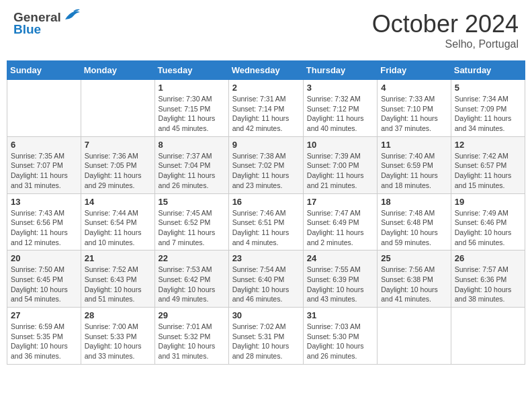 The height and width of the screenshot is (411, 532). I want to click on calendar-day-cell: 23Sunrise: 7:54 AMSunset: 6:40 PMDayligh…, so click(266, 279).